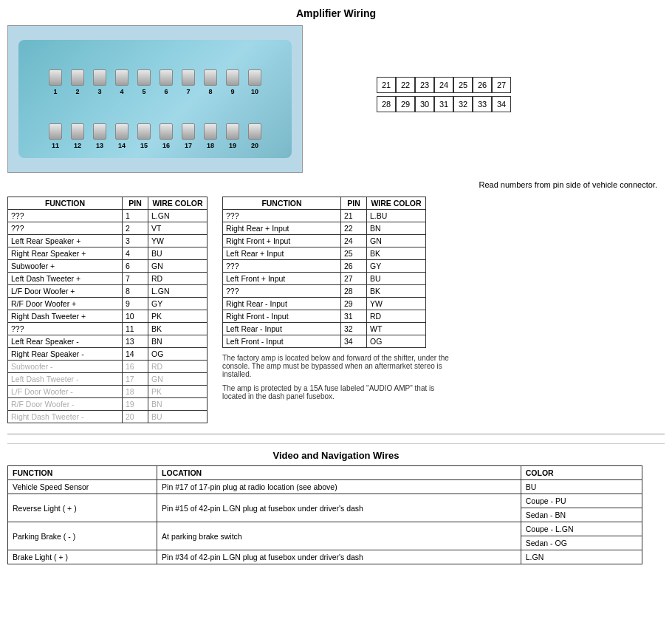 The image size is (672, 642). What do you see at coordinates (325, 304) in the screenshot?
I see `right-table-row: Right Rear - Input 29 YW` at bounding box center [325, 304].